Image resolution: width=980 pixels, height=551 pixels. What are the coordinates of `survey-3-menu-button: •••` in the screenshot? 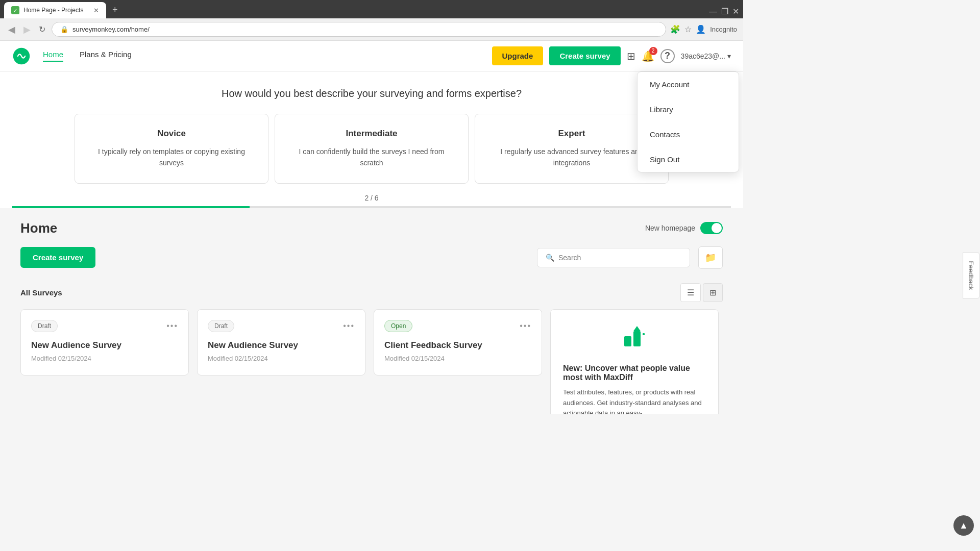 It's located at (526, 326).